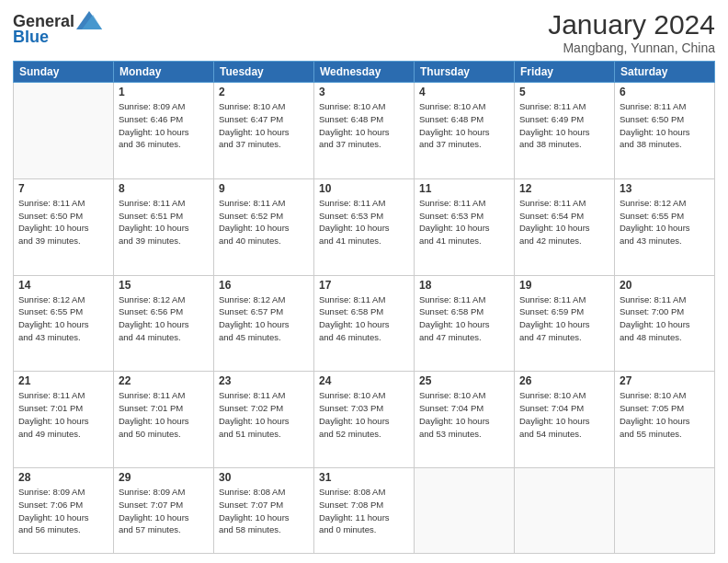 The height and width of the screenshot is (563, 728). I want to click on day-number: 12, so click(564, 189).